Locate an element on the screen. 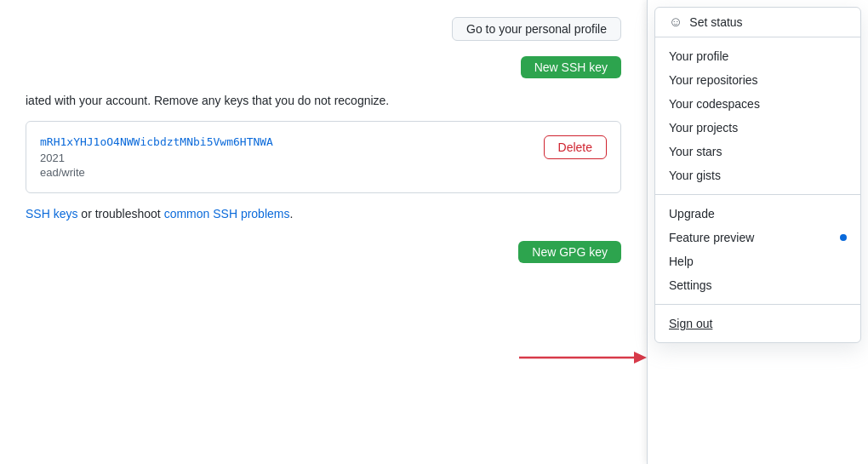 Image resolution: width=868 pixels, height=464 pixels. sign-out-button: Sign out is located at coordinates (757, 324).